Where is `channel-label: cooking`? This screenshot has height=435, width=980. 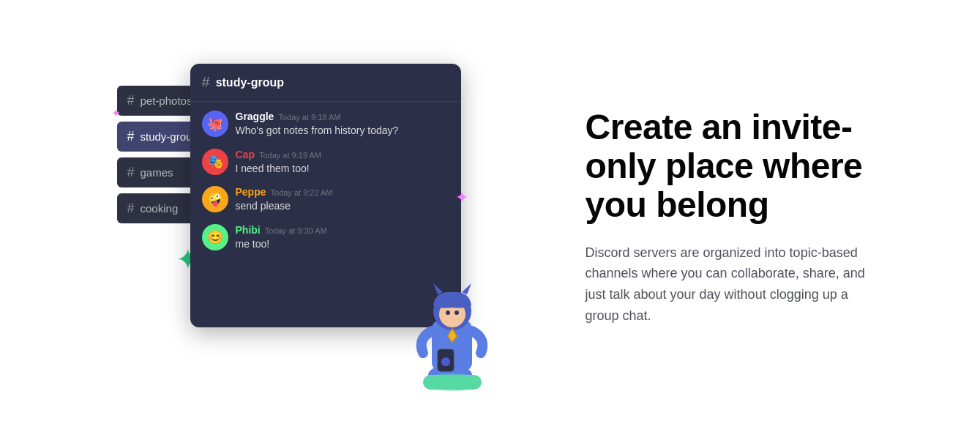
channel-label: cooking is located at coordinates (160, 208).